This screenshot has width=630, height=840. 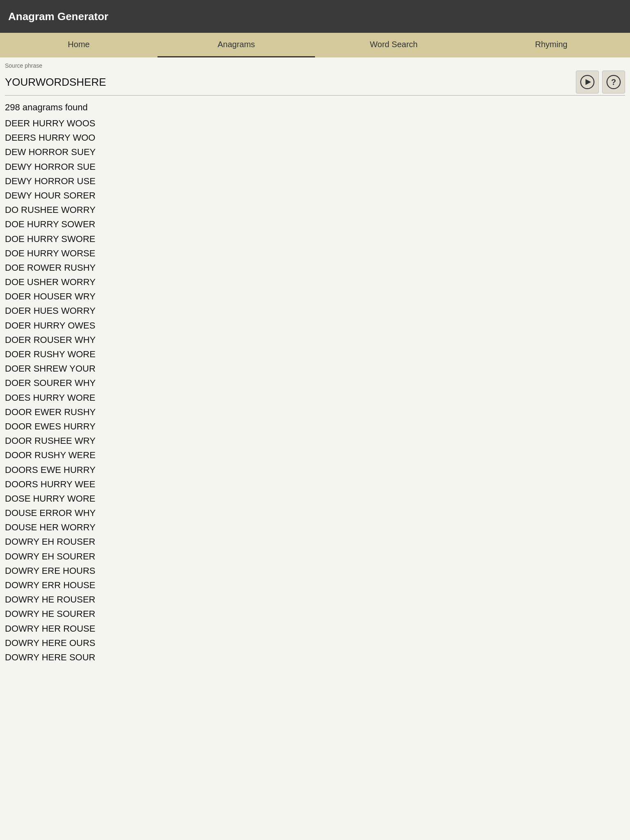 What do you see at coordinates (315, 585) in the screenshot?
I see `list-item: DOWRY ERR HOUSE` at bounding box center [315, 585].